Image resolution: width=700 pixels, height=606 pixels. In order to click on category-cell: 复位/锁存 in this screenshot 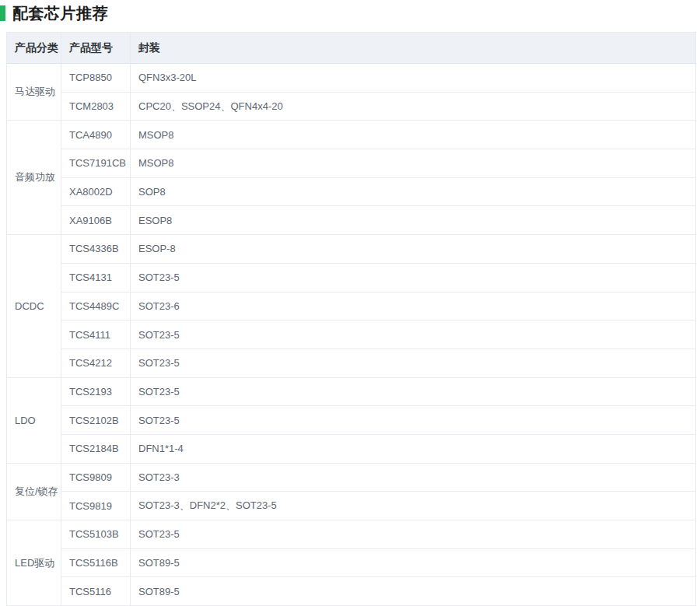, I will do `click(34, 492)`.